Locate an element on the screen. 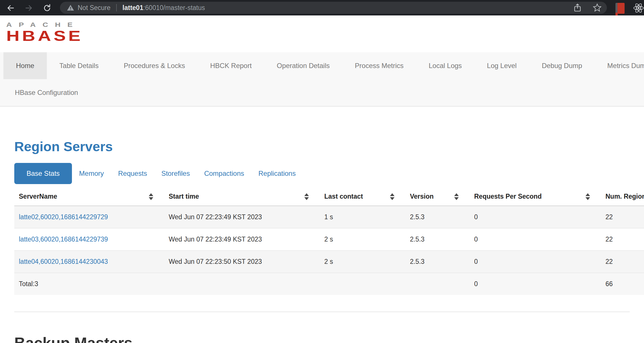  tab-replications: Replications is located at coordinates (277, 174).